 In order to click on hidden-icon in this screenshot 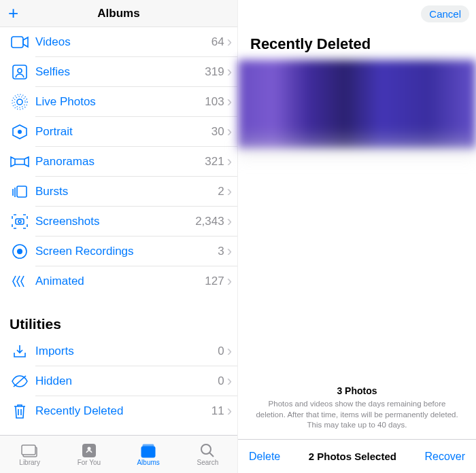, I will do `click(20, 381)`.